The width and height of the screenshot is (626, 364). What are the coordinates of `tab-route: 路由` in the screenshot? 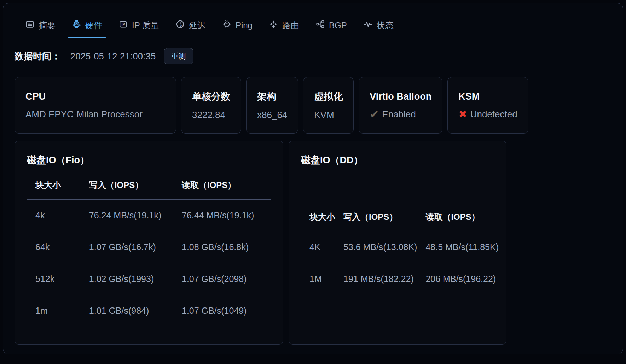 It's located at (284, 29).